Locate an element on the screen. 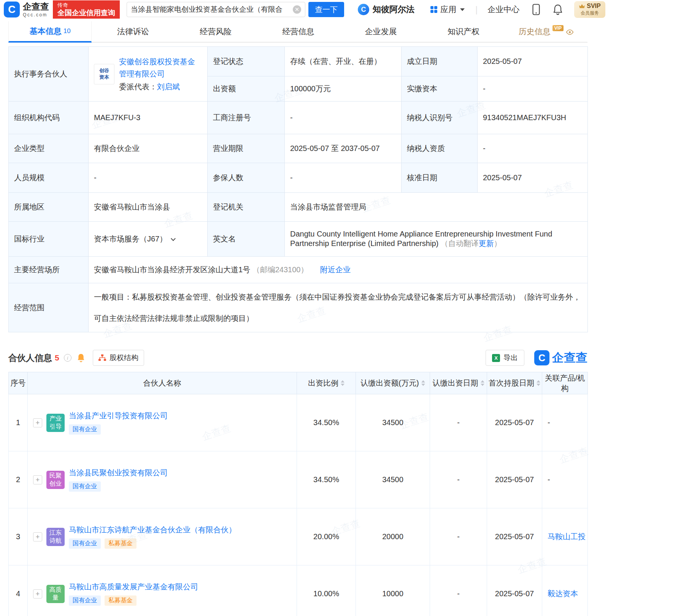 Image resolution: width=689 pixels, height=616 pixels. badge-line: 民聚 is located at coordinates (56, 476).